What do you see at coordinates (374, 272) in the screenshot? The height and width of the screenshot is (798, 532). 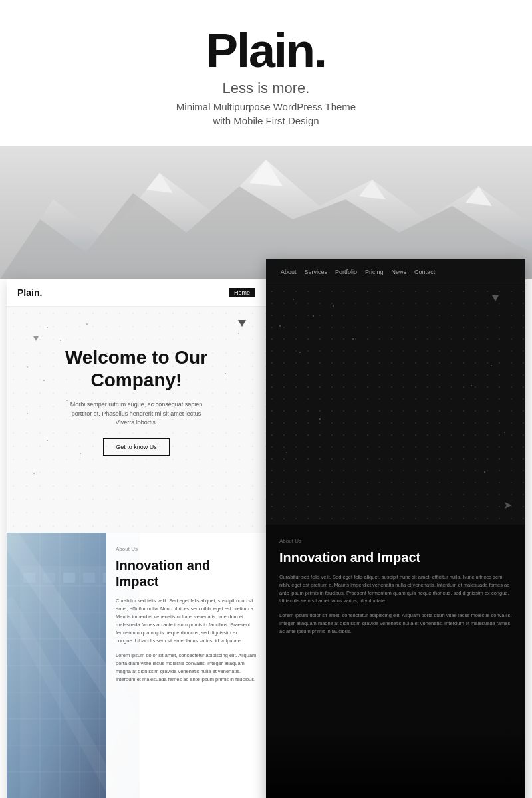 I see `dark-nav-pricing: Pricing` at bounding box center [374, 272].